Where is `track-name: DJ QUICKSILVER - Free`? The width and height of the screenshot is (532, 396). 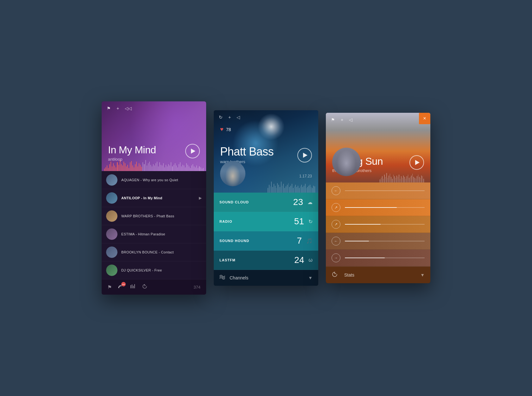
track-name: DJ QUICKSILVER - Free is located at coordinates (162, 270).